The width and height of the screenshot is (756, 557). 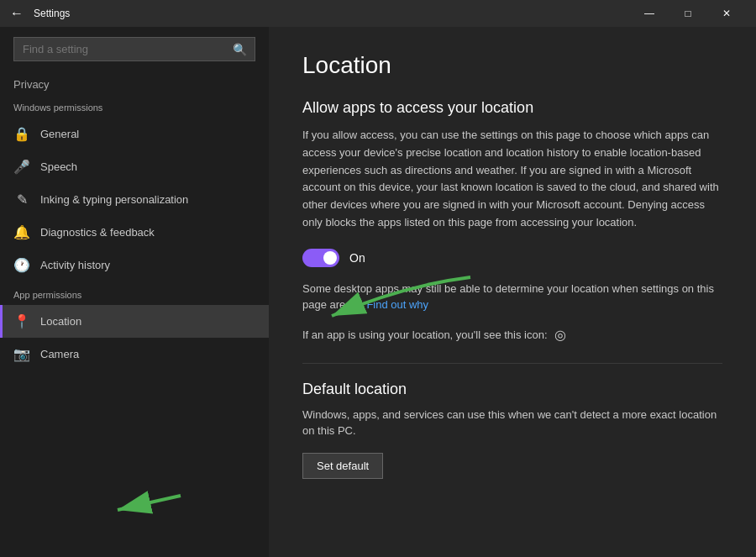 I want to click on sidebar-item-location-label: Location, so click(x=60, y=321).